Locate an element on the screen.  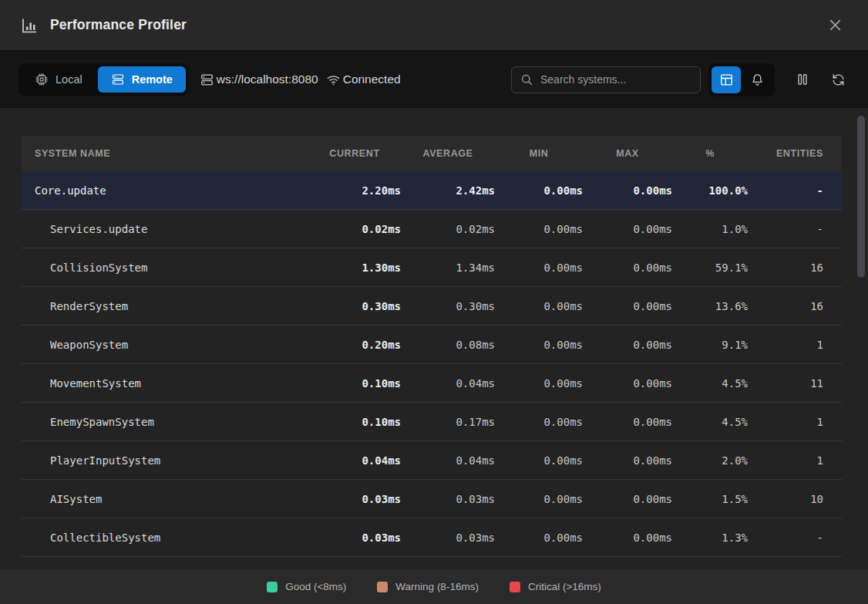
table-header-row: SYSTEM NAME CURRENT AVERAGE MIN MAX % EN… is located at coordinates (432, 154).